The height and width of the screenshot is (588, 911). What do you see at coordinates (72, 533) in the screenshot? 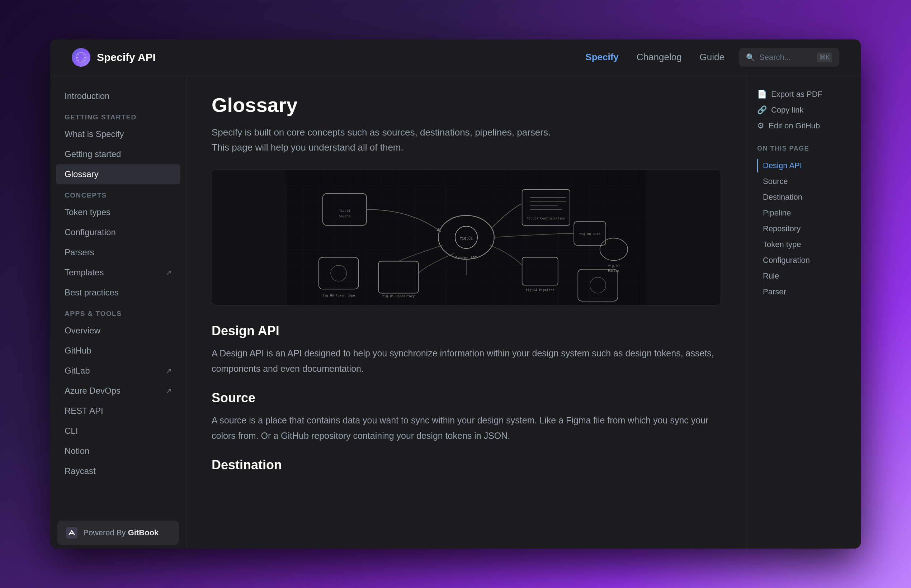
I see `gitbook-logo-icon` at bounding box center [72, 533].